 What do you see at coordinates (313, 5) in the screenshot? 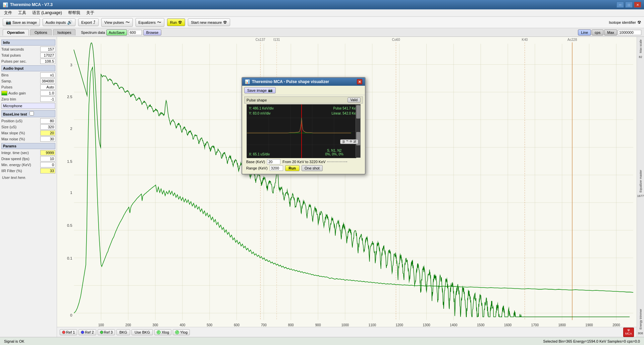
I see `window-title: Theremino MCA - V7.3` at bounding box center [313, 5].